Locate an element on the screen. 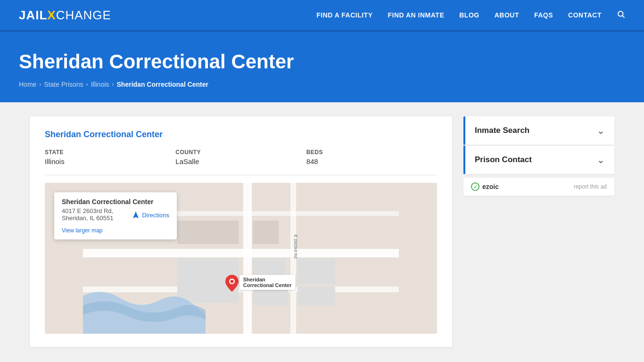 The width and height of the screenshot is (644, 362). breadcrumb-illinois: Illinois is located at coordinates (100, 84).